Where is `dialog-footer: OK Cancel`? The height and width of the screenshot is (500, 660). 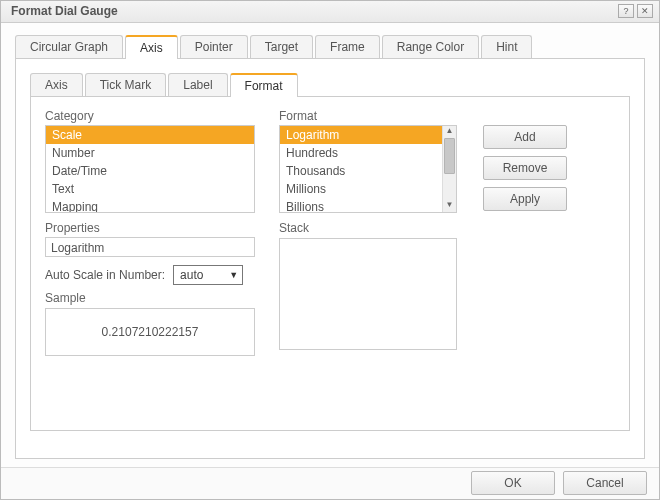
dialog-footer: OK Cancel is located at coordinates (330, 483).